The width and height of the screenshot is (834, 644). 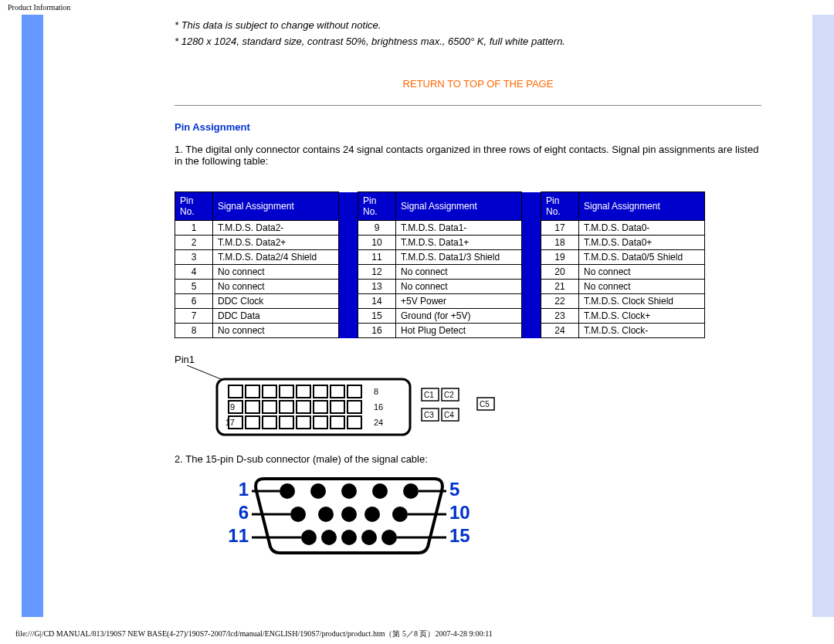 What do you see at coordinates (232, 407) in the screenshot?
I see `dvi-label-9: 9` at bounding box center [232, 407].